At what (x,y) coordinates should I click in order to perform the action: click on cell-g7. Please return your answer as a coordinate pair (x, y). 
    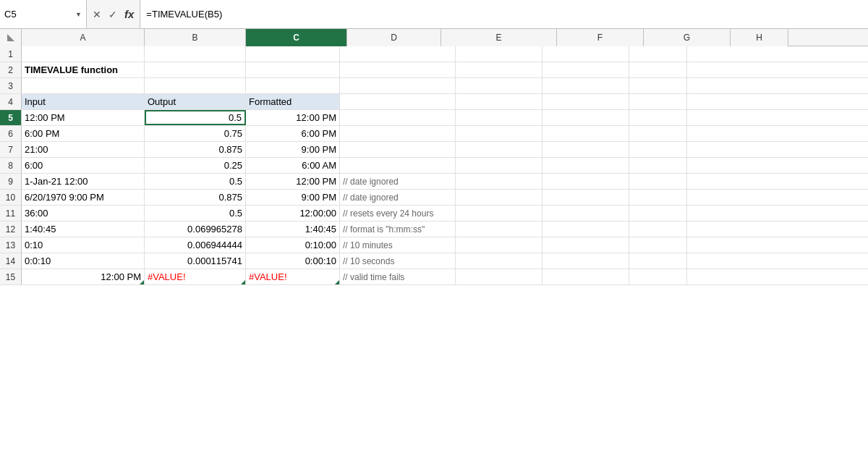
    Looking at the image, I should click on (586, 149).